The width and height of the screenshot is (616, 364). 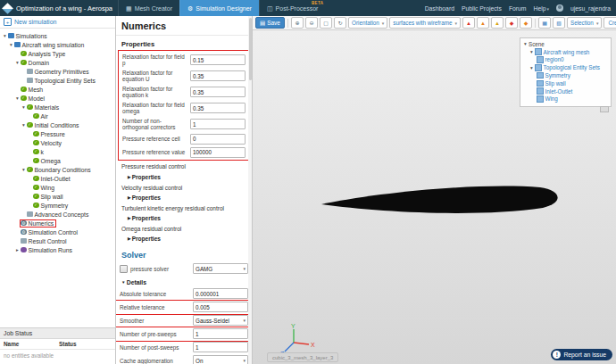 What do you see at coordinates (184, 191) in the screenshot?
I see `velocity-residual-section: Velocity residual control Properties` at bounding box center [184, 191].